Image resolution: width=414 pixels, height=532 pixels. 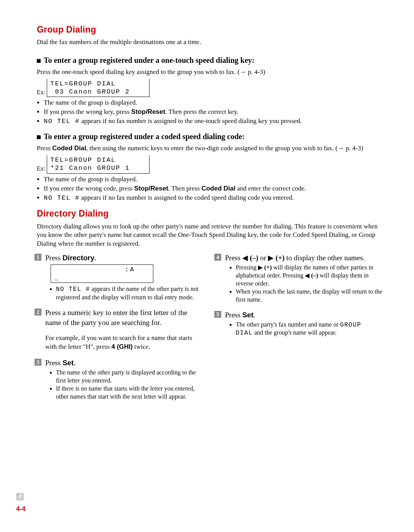 What do you see at coordinates (210, 149) in the screenshot?
I see `coded-instruction: Press Coded Dial, then using the numeric…` at bounding box center [210, 149].